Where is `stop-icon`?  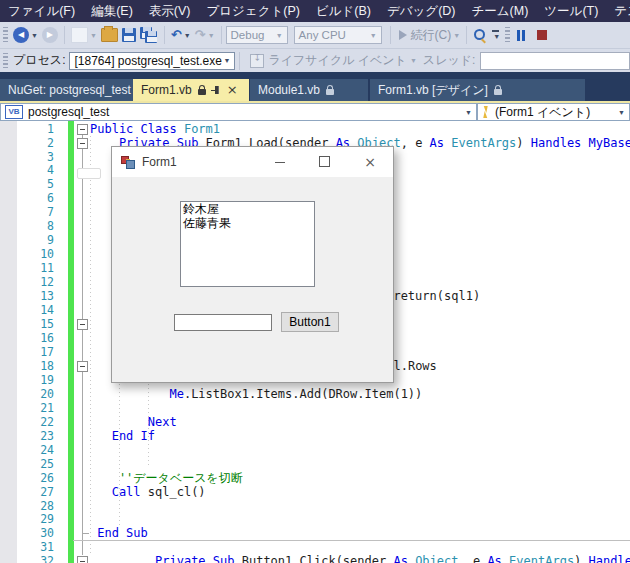
stop-icon is located at coordinates (542, 35).